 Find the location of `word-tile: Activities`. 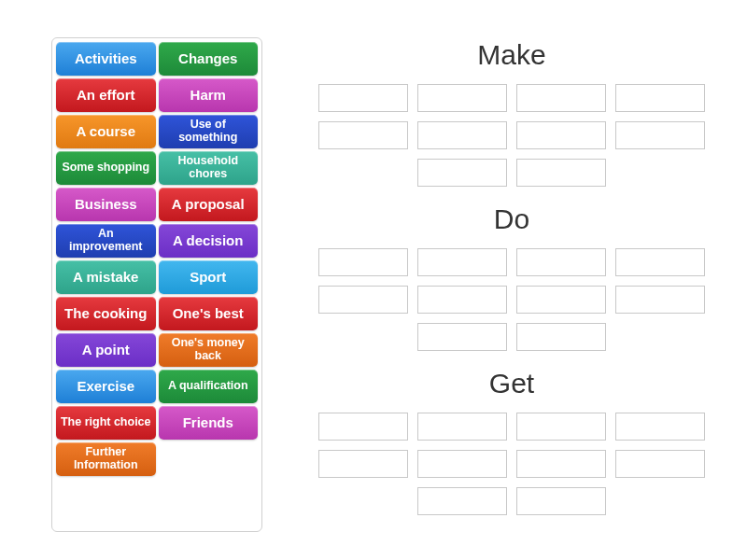

word-tile: Activities is located at coordinates (106, 59).